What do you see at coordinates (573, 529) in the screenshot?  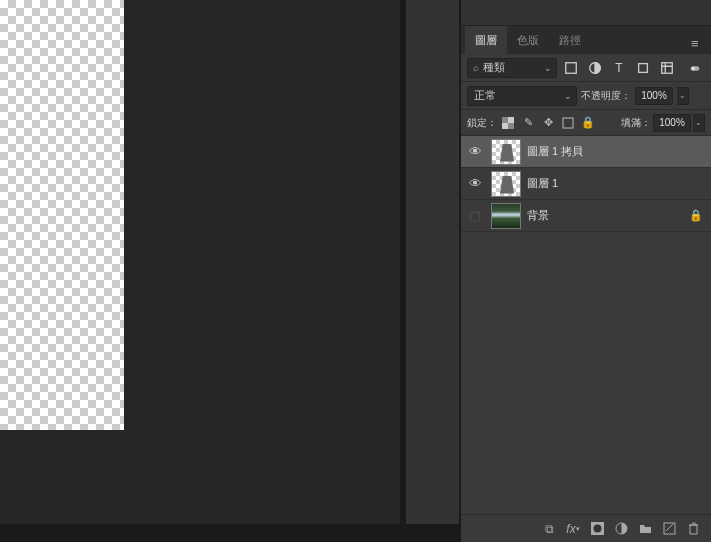 I see `layer-style-icon: fx▾` at bounding box center [573, 529].